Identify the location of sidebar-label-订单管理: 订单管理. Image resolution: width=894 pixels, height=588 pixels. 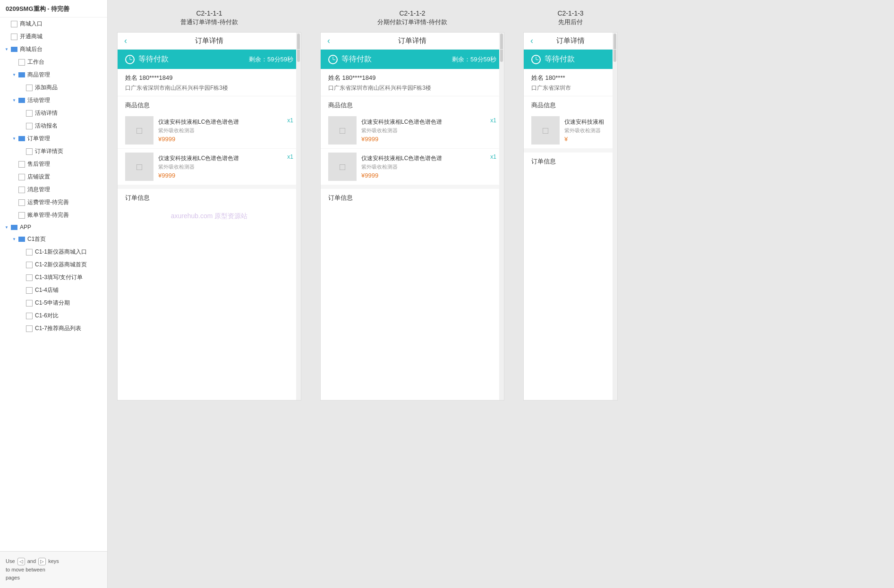
(39, 139).